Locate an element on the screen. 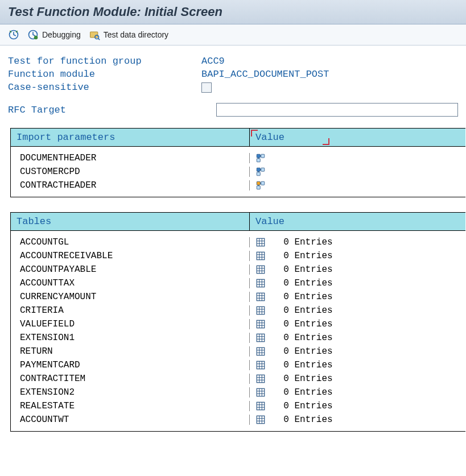  import-parameters-section: Import parameters Value DOCUMENTHEADERCU… is located at coordinates (238, 163).